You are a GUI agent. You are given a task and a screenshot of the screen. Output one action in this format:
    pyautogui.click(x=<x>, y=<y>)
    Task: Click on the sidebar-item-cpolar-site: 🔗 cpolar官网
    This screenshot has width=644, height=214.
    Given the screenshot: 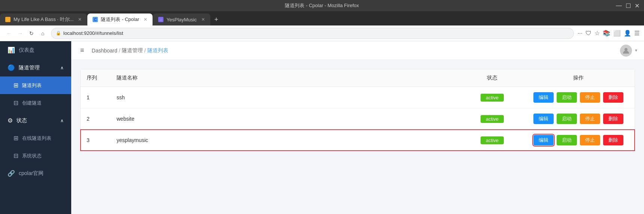 What is the action you would take?
    pyautogui.click(x=36, y=173)
    